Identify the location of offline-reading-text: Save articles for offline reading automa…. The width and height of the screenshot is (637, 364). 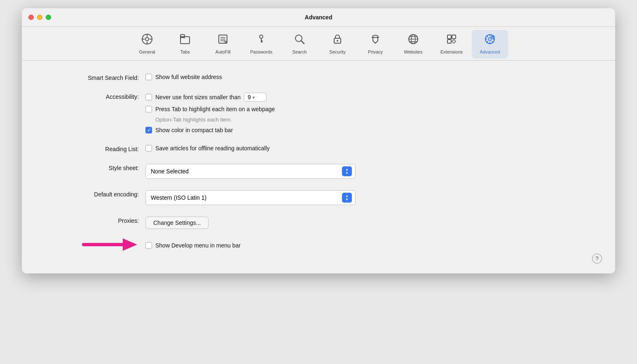
(213, 148).